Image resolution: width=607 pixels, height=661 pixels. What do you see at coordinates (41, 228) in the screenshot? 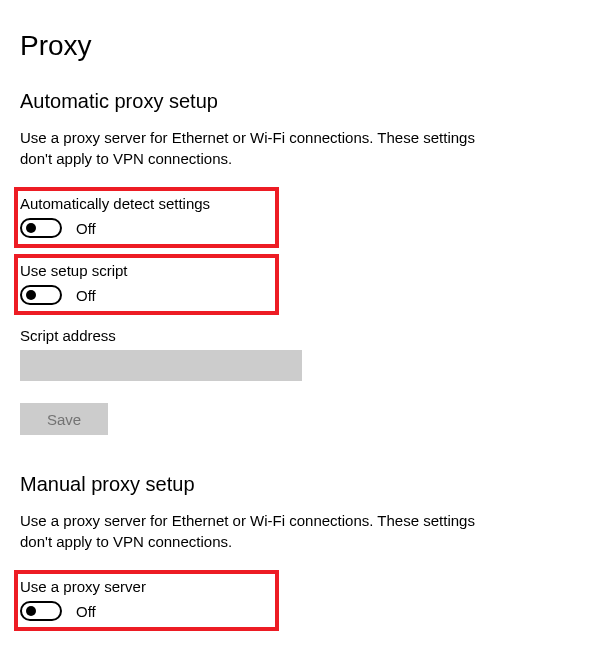
I see `auto-detect-toggle` at bounding box center [41, 228].